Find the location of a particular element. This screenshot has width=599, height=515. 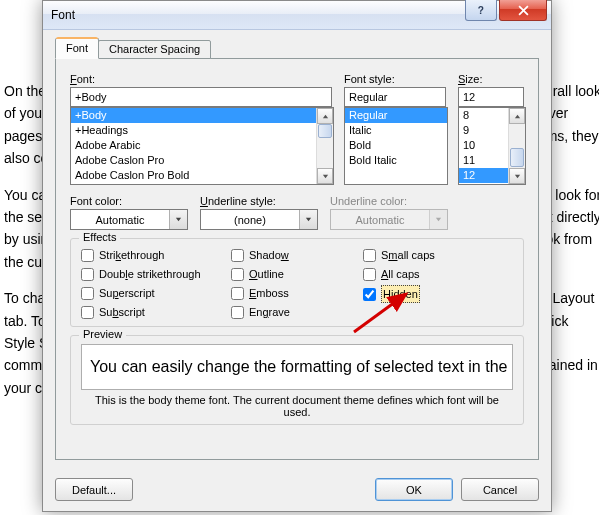

preview-group: Preview You can easily change the format… is located at coordinates (297, 380).